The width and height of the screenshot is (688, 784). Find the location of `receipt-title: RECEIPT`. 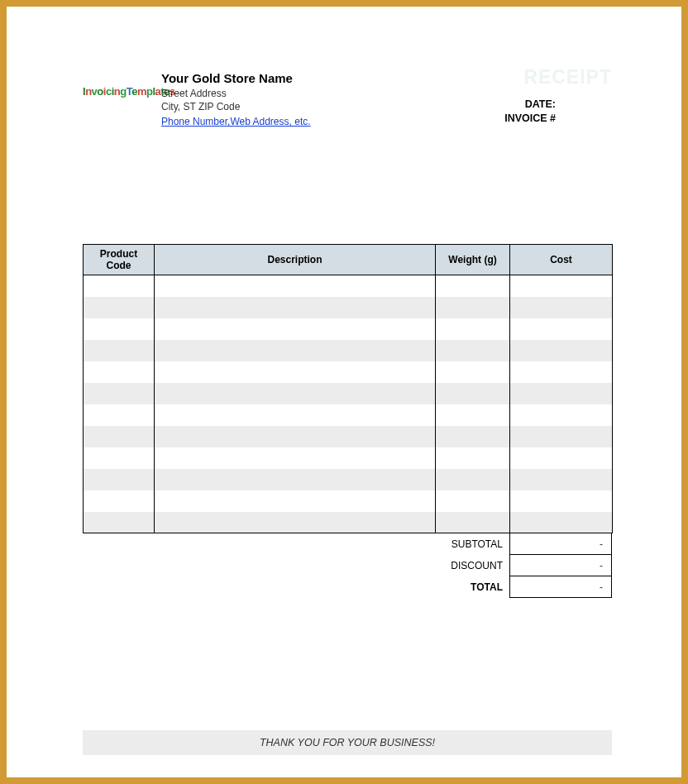

receipt-title: RECEIPT is located at coordinates (567, 78).